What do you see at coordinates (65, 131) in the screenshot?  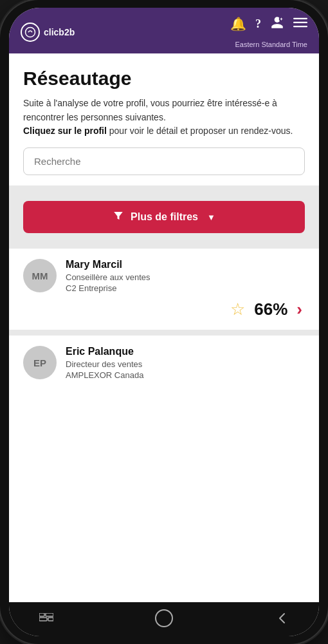 I see `description-bold: Cliquez sur le profil` at bounding box center [65, 131].